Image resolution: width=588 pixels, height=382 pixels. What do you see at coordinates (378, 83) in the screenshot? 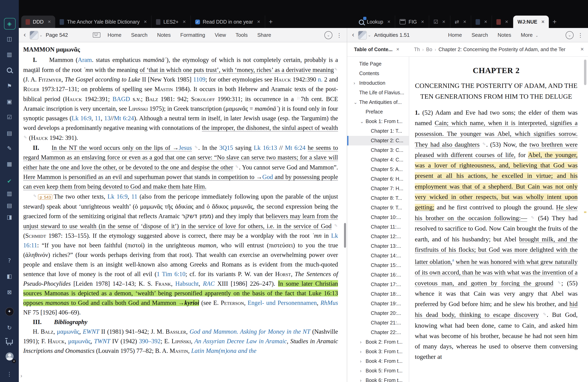
I see `toc-item: › Introduction` at bounding box center [378, 83].